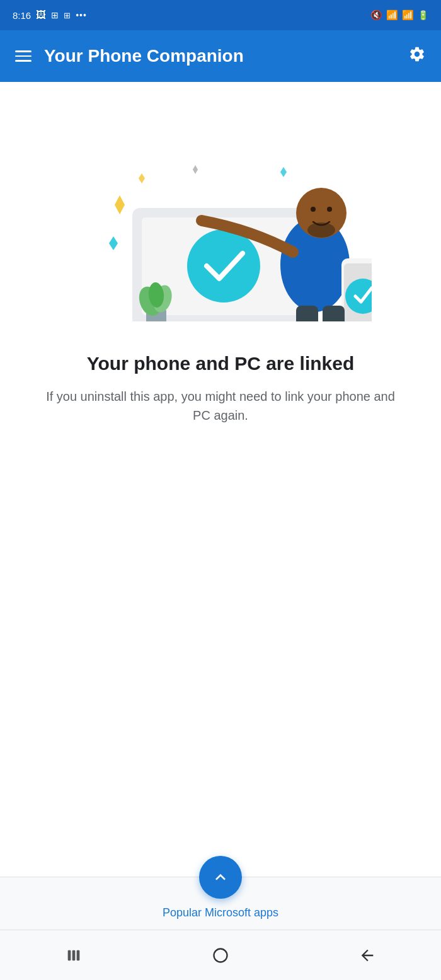 This screenshot has height=980, width=441. What do you see at coordinates (220, 15) in the screenshot?
I see `status-bar: 8:16 🖼 ⊞ ⊞ ••• 🔇 📶 📶 🔋` at bounding box center [220, 15].